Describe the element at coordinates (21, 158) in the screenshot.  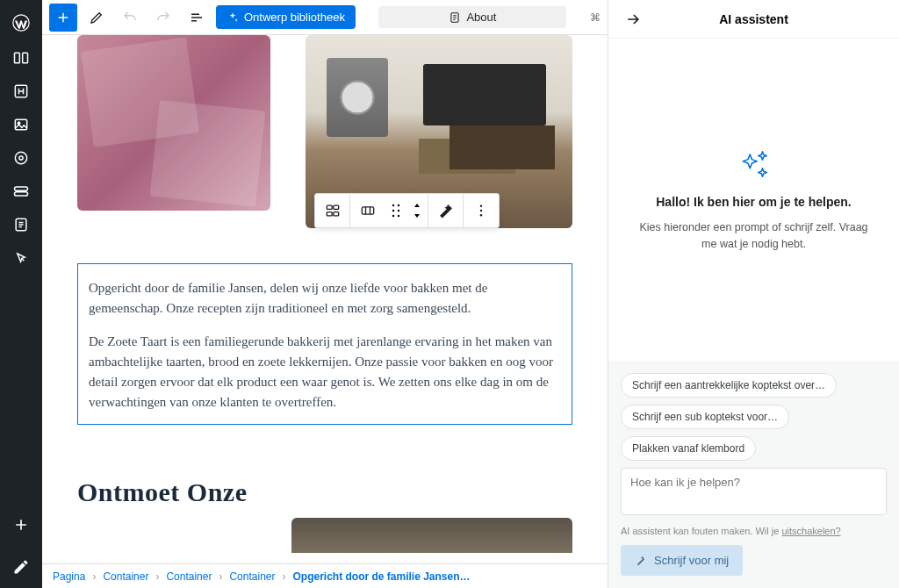
I see `settings-icon` at that location.